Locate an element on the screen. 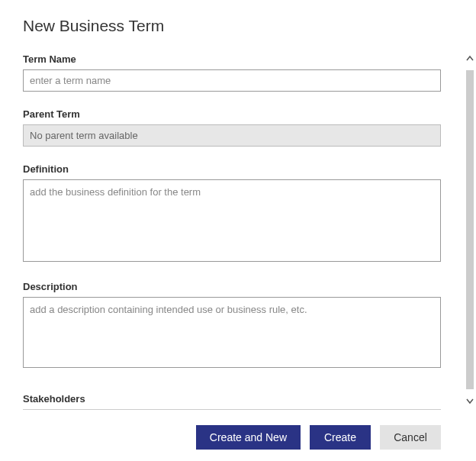  parent-term-label: Parent Term is located at coordinates (232, 114).